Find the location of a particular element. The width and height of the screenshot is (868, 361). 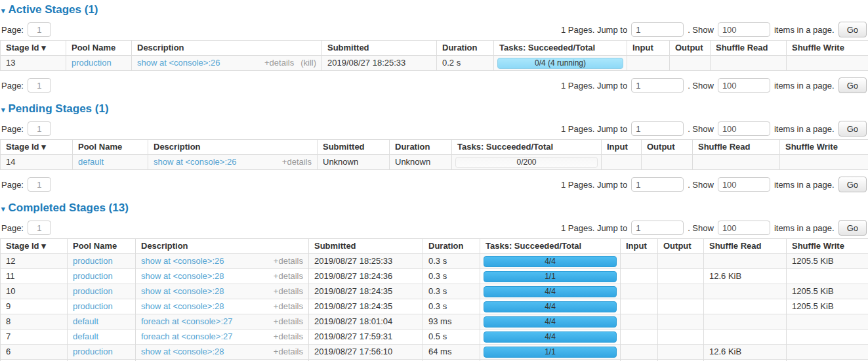

items-text: items in a page. is located at coordinates (804, 129).